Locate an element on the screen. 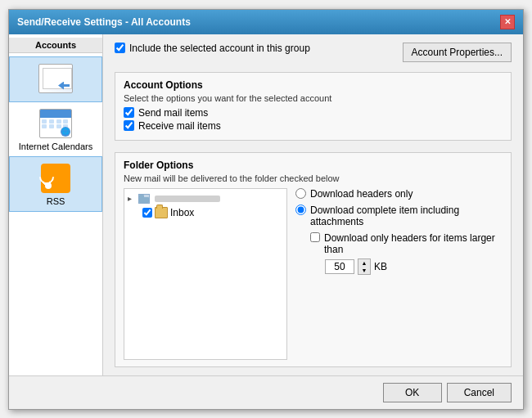  download-headers-larger-label: Download only headers for items larger t… is located at coordinates (413, 244).